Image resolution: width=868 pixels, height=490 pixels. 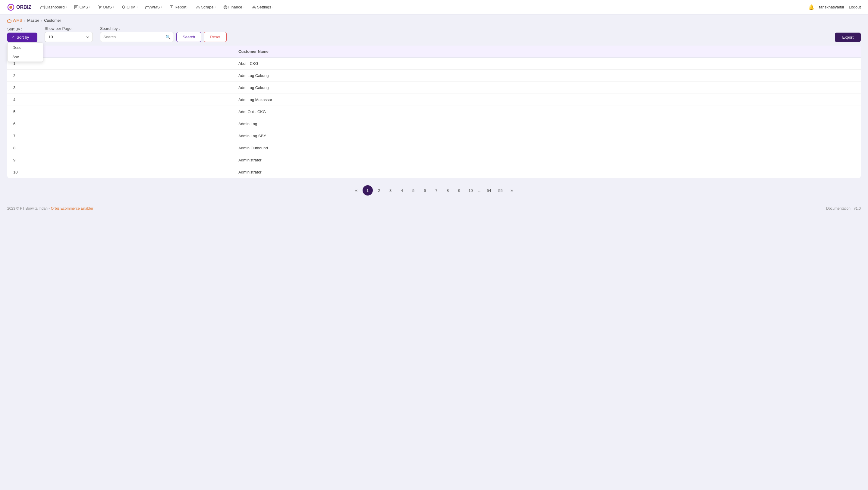 What do you see at coordinates (215, 37) in the screenshot?
I see `reset-button: Reset` at bounding box center [215, 37].